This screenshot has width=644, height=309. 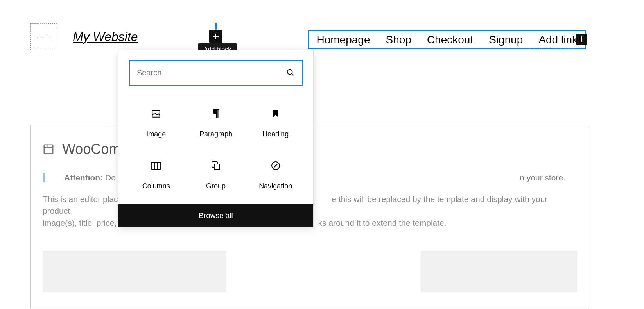 I want to click on main-navigation: Homepage Shop Checkout Signup Add link, so click(x=447, y=40).